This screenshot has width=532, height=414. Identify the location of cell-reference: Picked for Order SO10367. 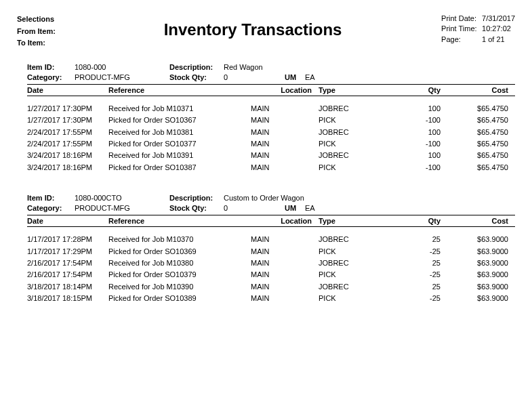
(180, 121).